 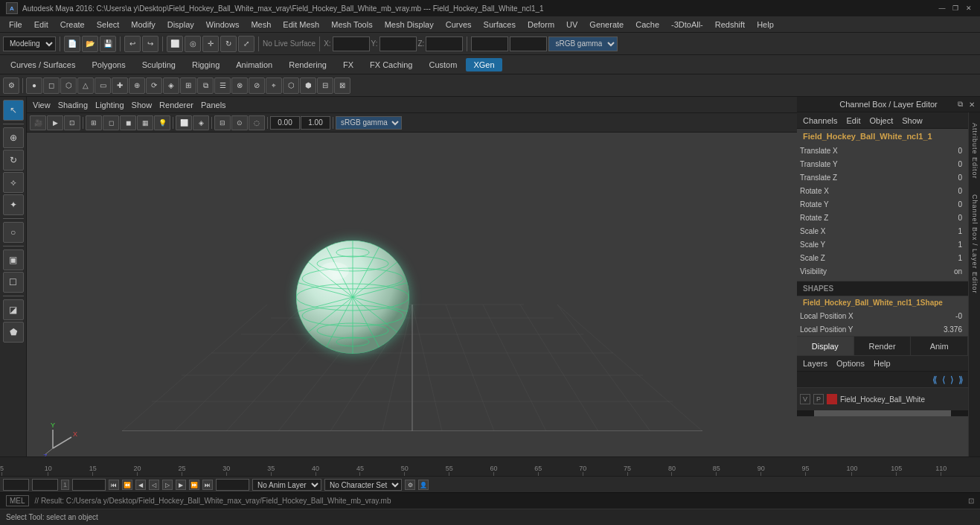 What do you see at coordinates (68, 86) in the screenshot?
I see `poly-cylinder-btn: ⬡` at bounding box center [68, 86].